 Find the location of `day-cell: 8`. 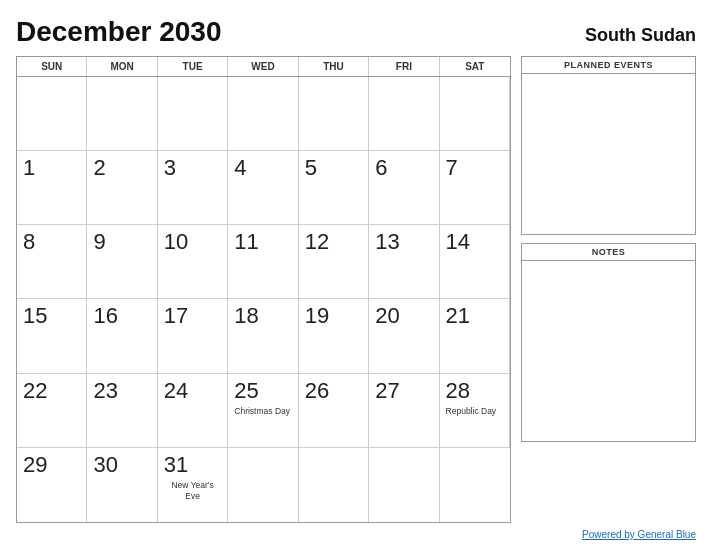

day-cell: 8 is located at coordinates (52, 262).